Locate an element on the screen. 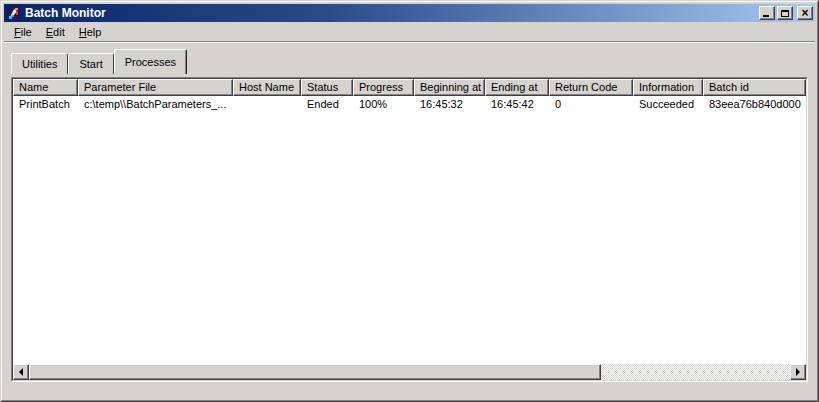 The height and width of the screenshot is (402, 819). cell-return-code: 0 is located at coordinates (591, 104).